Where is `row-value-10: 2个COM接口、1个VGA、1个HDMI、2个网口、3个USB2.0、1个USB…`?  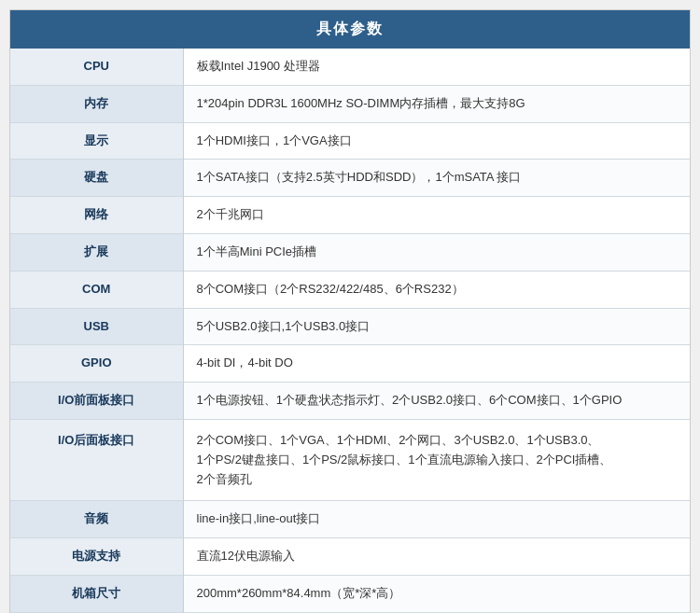 row-value-10: 2个COM接口、1个VGA、1个HDMI、2个网口、3个USB2.0、1个USB… is located at coordinates (437, 459).